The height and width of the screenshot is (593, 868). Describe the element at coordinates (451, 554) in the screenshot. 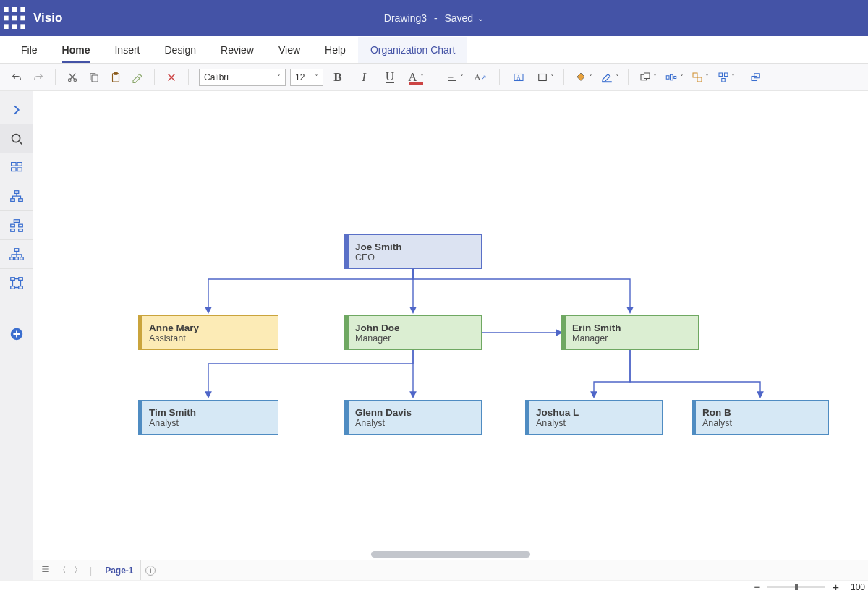

I see `scrollbar-thumb` at that location.